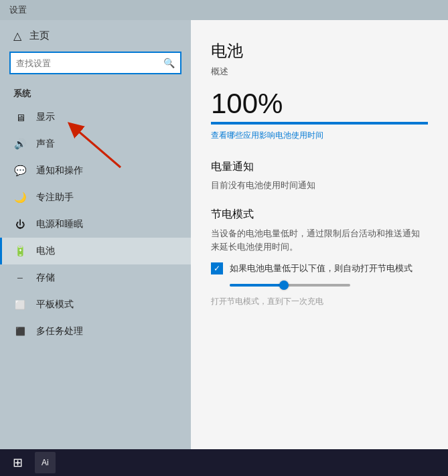 This screenshot has height=476, width=448. What do you see at coordinates (95, 251) in the screenshot?
I see `sidebar-item-battery: 🔋 电池` at bounding box center [95, 251].